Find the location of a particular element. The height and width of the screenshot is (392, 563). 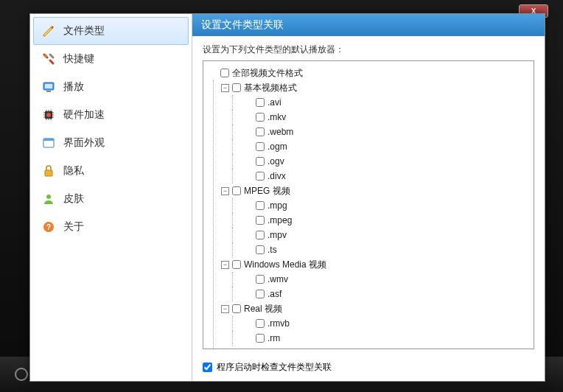

tree-item: .mkv is located at coordinates (380, 117).